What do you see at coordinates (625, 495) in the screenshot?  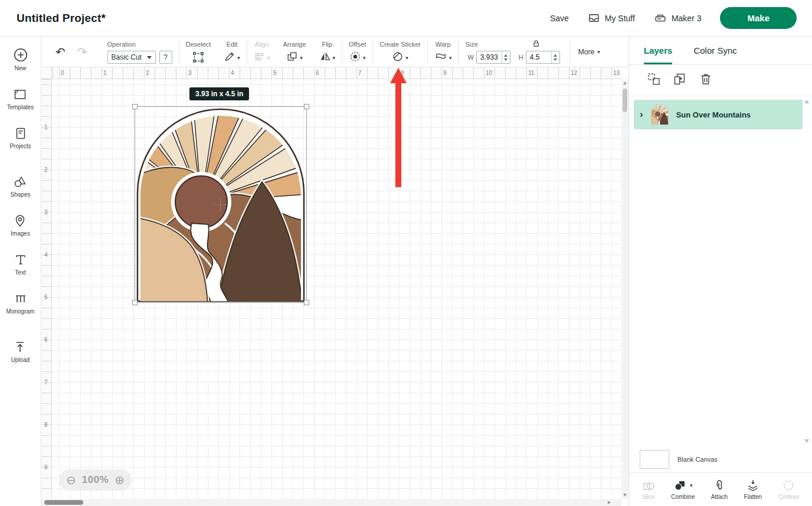 I see `scroll-down-arrow` at bounding box center [625, 495].